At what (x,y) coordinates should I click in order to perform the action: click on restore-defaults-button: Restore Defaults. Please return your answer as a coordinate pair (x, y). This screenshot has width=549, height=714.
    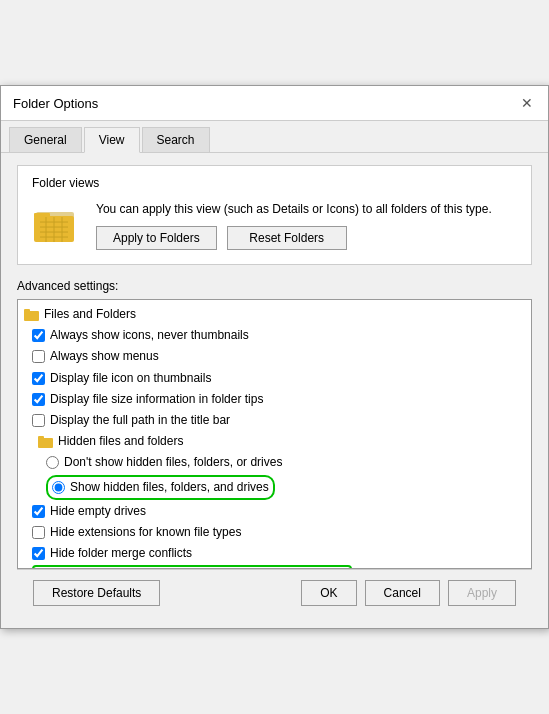
    Looking at the image, I should click on (96, 593).